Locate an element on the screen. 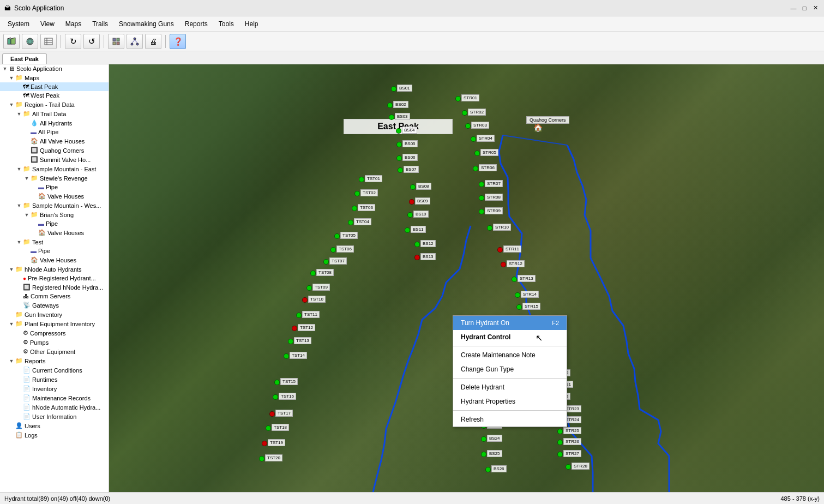  hydrant-dot-tst19 is located at coordinates (264, 443).